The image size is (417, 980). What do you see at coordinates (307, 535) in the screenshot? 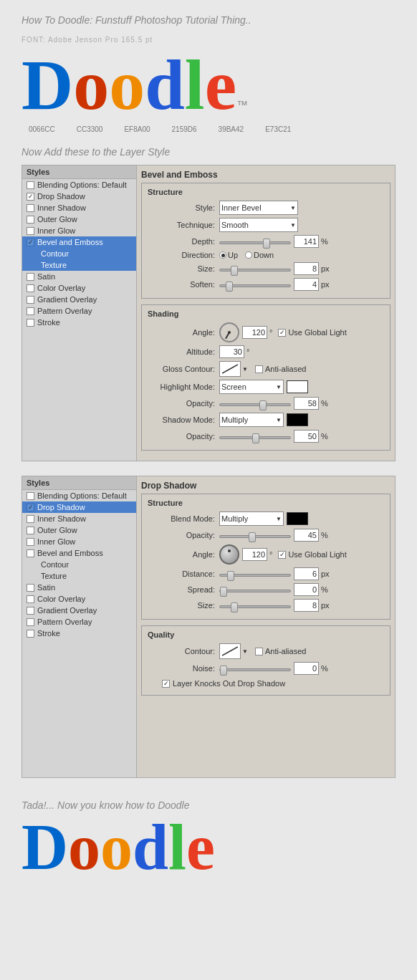
I see `ds-opacity-input: 45` at bounding box center [307, 535].